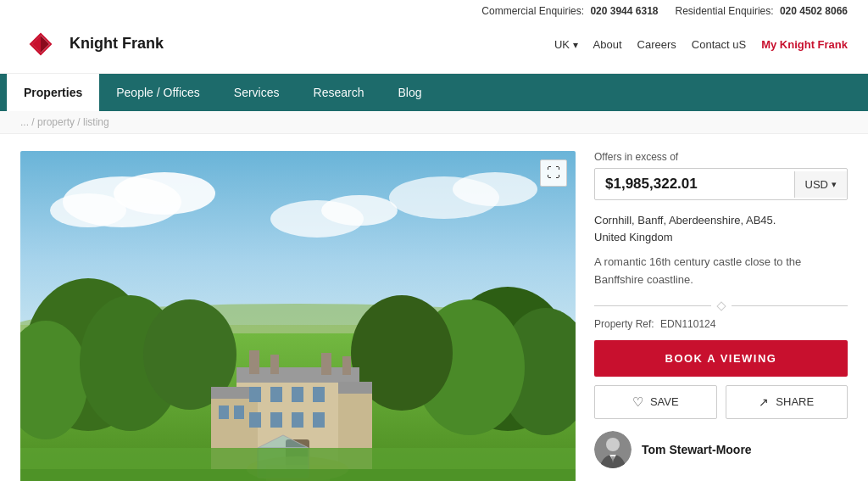 The height and width of the screenshot is (481, 868). I want to click on expand-image-button: ⛶, so click(554, 173).